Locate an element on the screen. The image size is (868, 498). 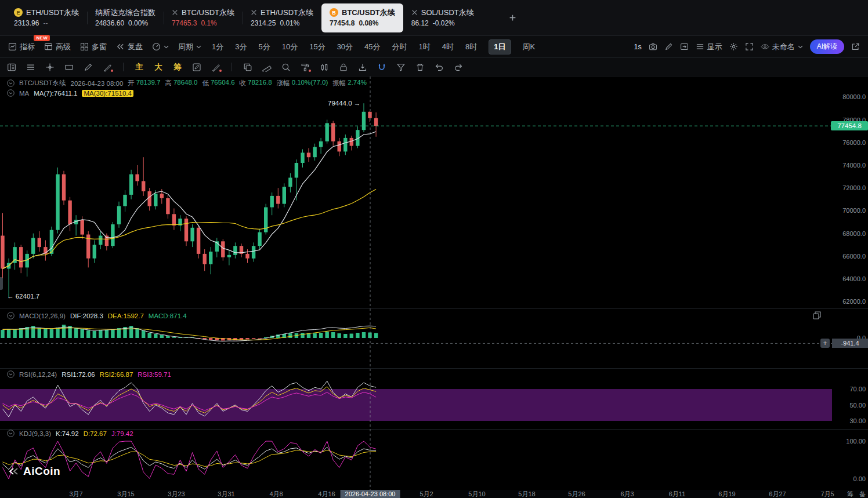
fullscreen-button is located at coordinates (750, 46).